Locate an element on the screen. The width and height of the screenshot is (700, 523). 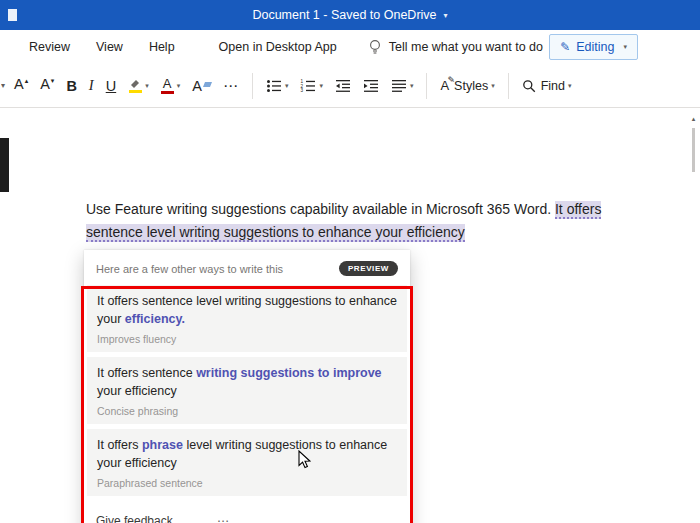
suggestion-subtext: Paraphrased sentence is located at coordinates (247, 483).